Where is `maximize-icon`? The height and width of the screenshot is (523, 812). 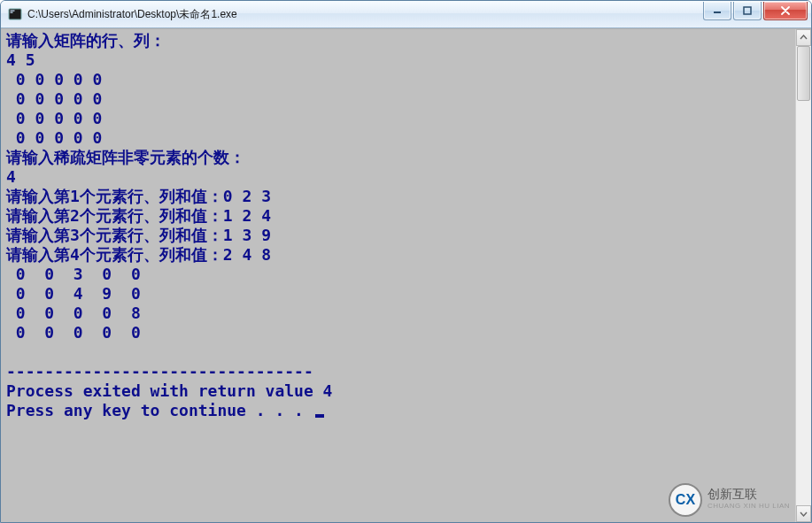 maximize-icon is located at coordinates (747, 11).